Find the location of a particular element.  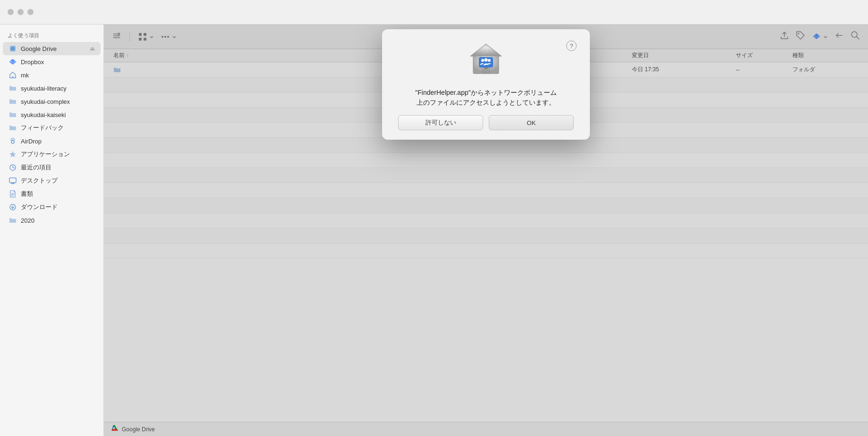

titlebar is located at coordinates (434, 12).